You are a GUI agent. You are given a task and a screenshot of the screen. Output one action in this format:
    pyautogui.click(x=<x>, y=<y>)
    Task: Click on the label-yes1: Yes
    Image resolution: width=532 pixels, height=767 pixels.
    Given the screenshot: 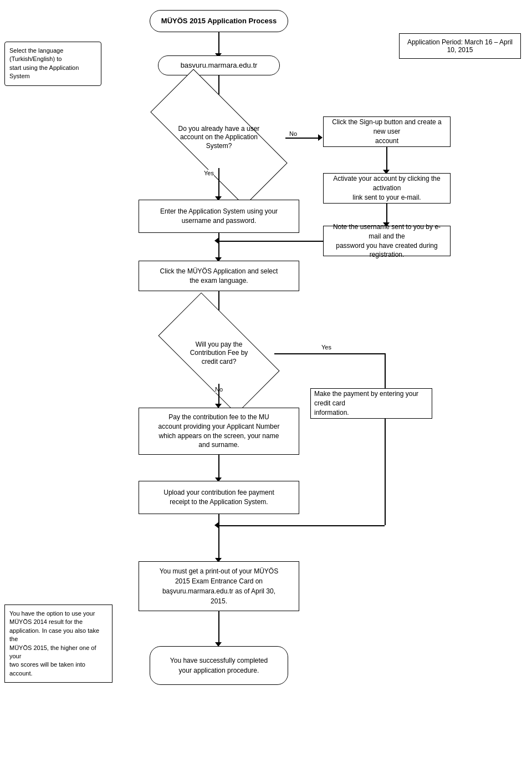 What is the action you would take?
    pyautogui.click(x=209, y=173)
    